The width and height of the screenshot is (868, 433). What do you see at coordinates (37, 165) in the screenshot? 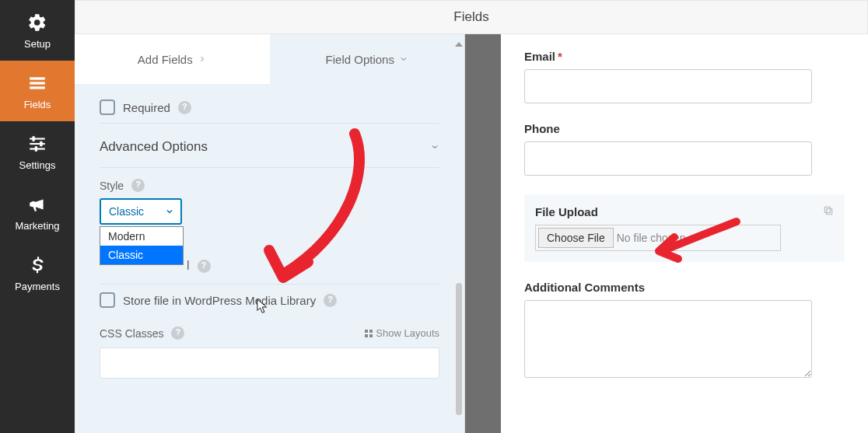
I see `sidebar-item-label: Settings` at bounding box center [37, 165].